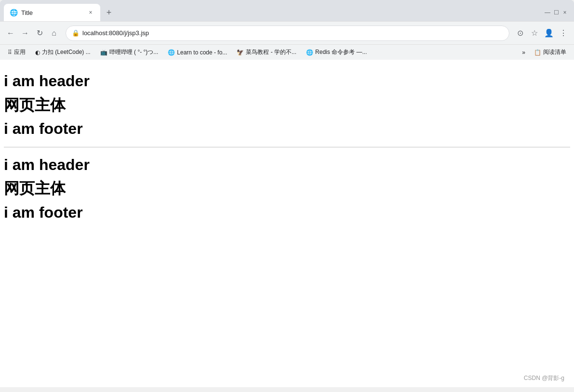 This screenshot has width=574, height=392. What do you see at coordinates (287, 52) in the screenshot?
I see `bookmarks-bar: ⠿ 应用 ◐ 力扣 (LeetCode) ... 📺 哔哩哔哩 ( °- °)つ…` at bounding box center [287, 52].